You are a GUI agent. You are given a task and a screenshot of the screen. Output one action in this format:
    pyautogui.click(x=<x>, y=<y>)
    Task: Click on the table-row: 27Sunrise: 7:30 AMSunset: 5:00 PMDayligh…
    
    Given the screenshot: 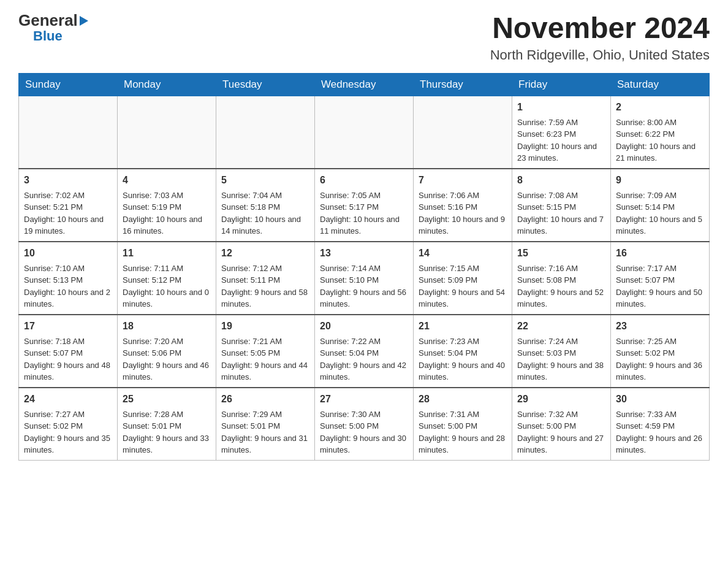 What is the action you would take?
    pyautogui.click(x=364, y=424)
    